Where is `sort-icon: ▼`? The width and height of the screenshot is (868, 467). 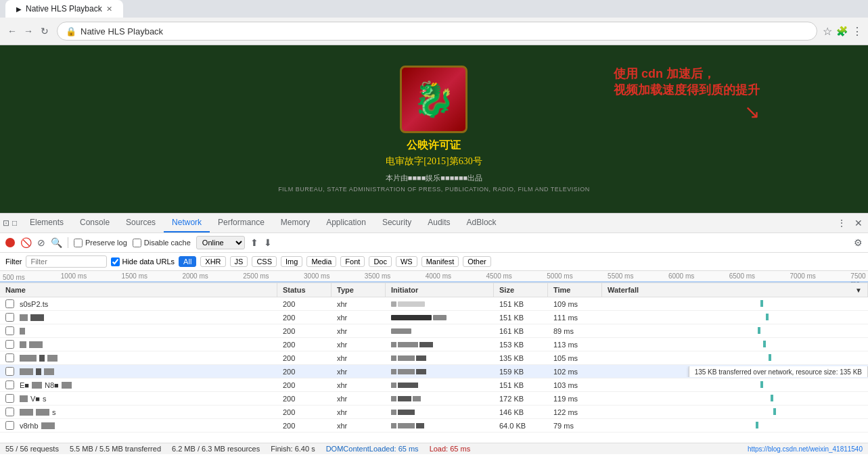 sort-icon: ▼ is located at coordinates (859, 291).